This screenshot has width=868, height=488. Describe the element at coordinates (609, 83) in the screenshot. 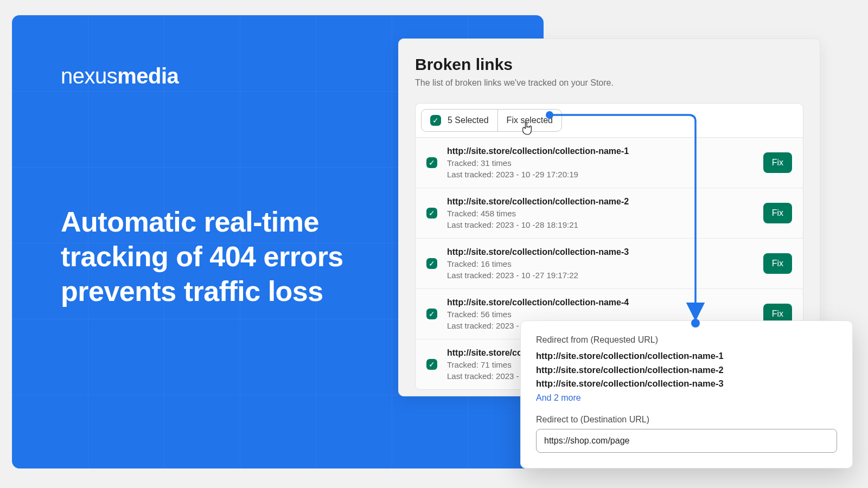

I see `panel-subtitle: The list of broken links we've tracked o…` at that location.